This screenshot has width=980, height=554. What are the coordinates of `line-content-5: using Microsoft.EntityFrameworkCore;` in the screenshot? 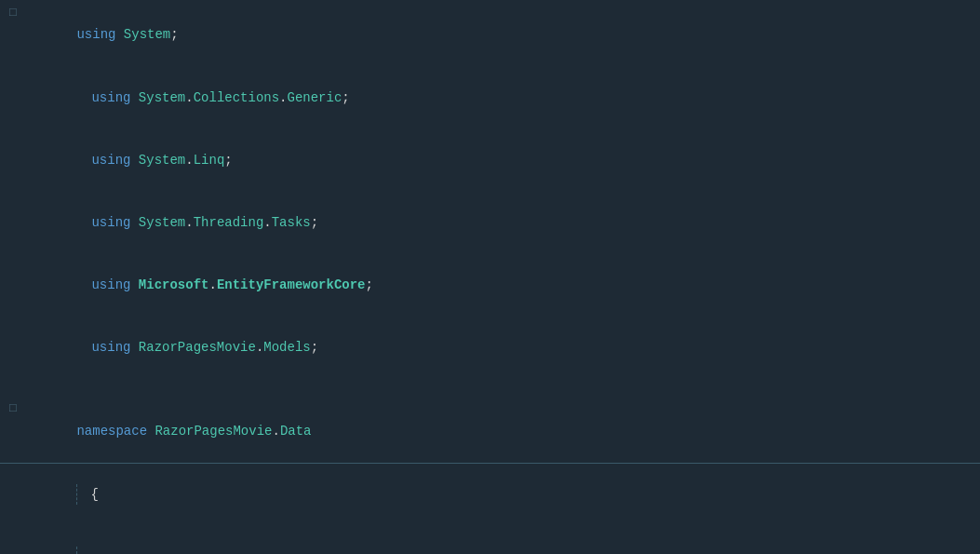 It's located at (503, 285).